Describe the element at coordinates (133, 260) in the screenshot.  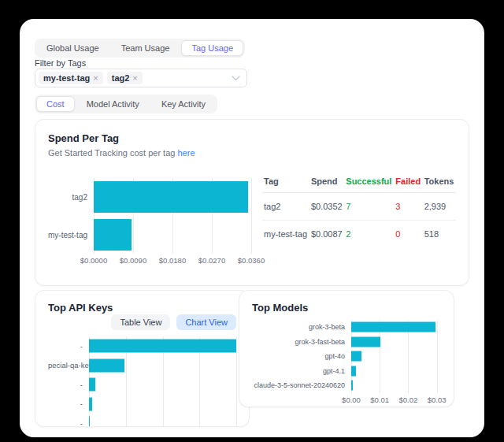
I see `x-tick: $0.0090` at that location.